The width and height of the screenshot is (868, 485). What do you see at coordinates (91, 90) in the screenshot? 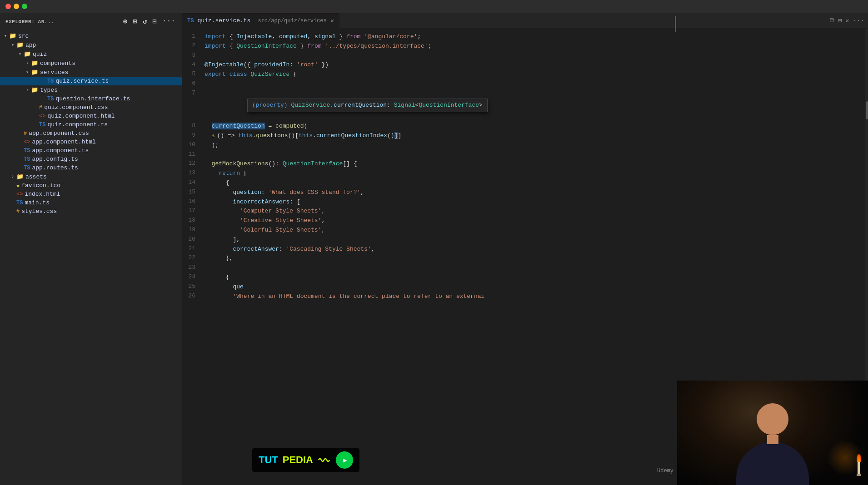
I see `tree-item-types: 📁 types` at bounding box center [91, 90].